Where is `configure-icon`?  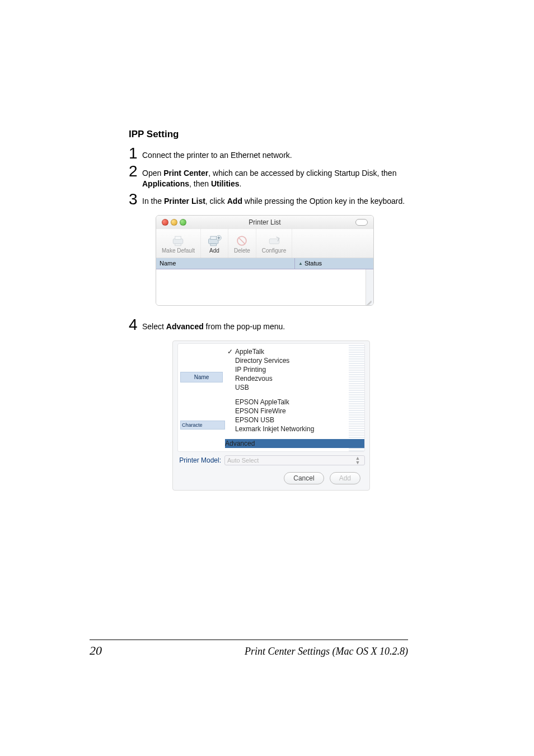
configure-icon is located at coordinates (274, 241).